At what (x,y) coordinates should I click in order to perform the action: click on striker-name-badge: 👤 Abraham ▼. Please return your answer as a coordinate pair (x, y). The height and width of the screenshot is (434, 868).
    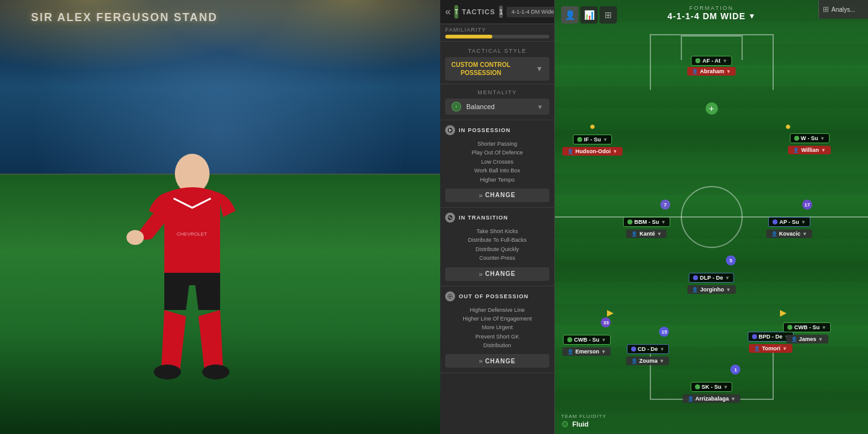
    Looking at the image, I should click on (712, 71).